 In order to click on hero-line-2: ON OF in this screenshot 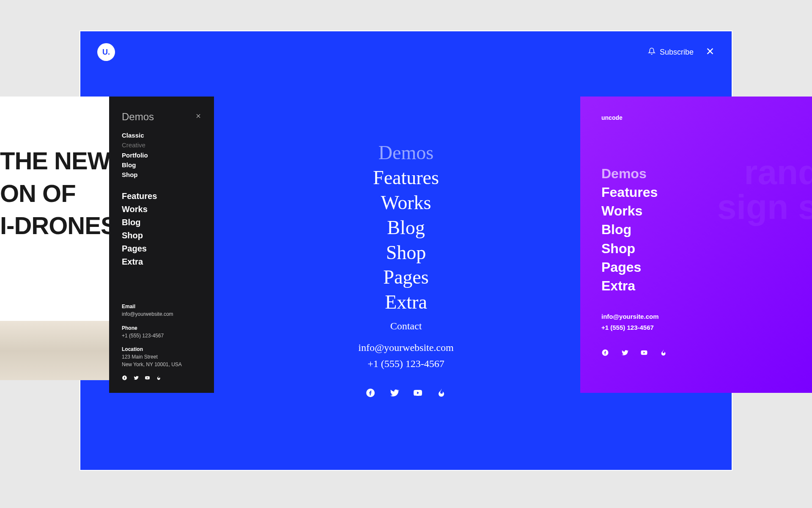, I will do `click(58, 194)`.